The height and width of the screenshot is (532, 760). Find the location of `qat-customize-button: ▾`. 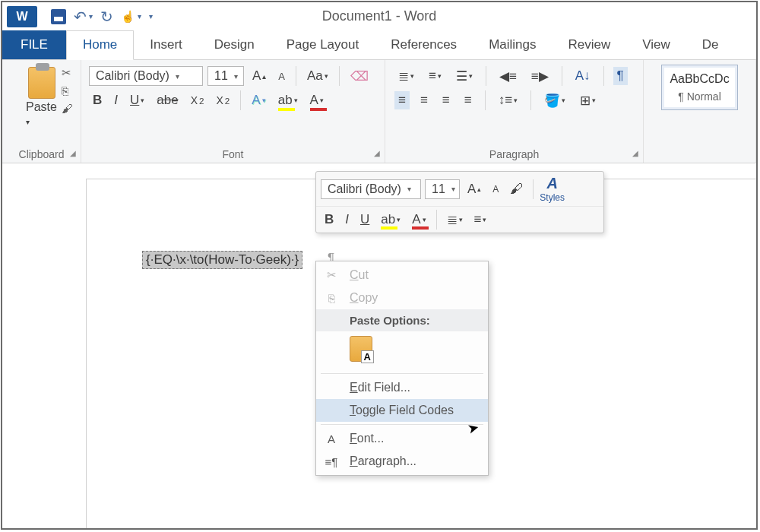

qat-customize-button: ▾ is located at coordinates (150, 17).